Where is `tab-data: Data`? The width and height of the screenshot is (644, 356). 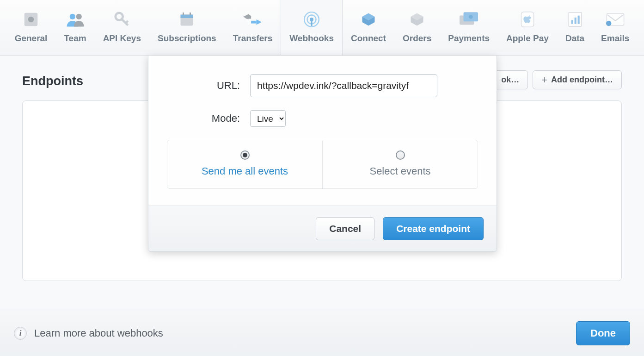 tab-data: Data is located at coordinates (575, 28).